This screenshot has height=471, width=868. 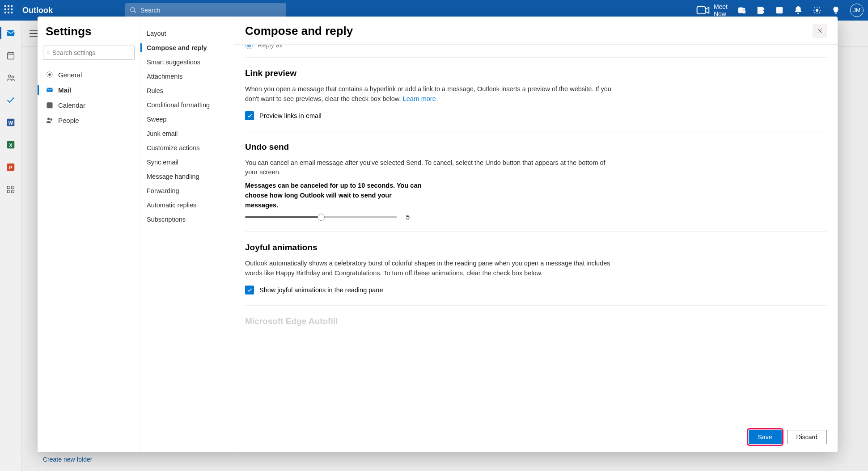 I want to click on preview-links-checkbox-row: Preview links in email, so click(x=536, y=116).